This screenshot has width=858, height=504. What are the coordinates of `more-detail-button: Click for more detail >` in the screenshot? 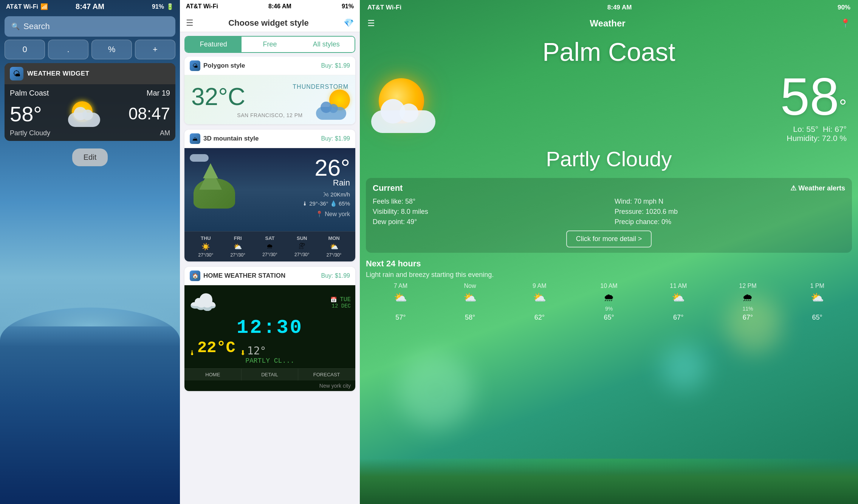 It's located at (609, 239).